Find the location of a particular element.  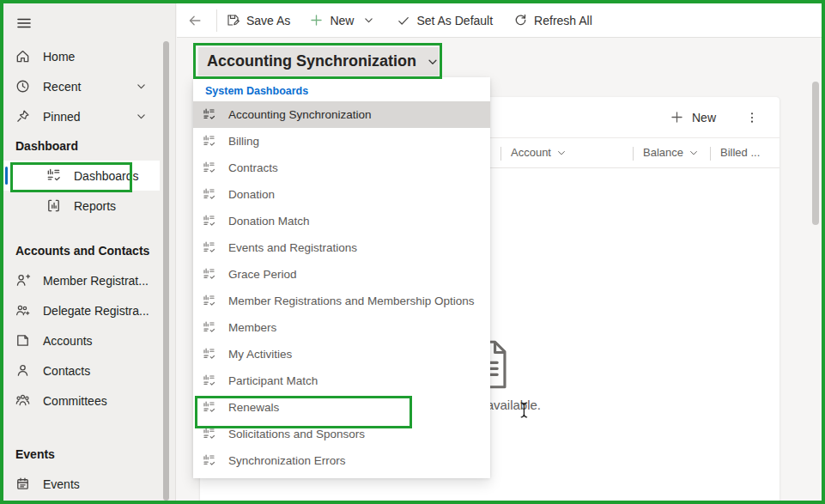

sidebar-item-label: Recent is located at coordinates (62, 87).